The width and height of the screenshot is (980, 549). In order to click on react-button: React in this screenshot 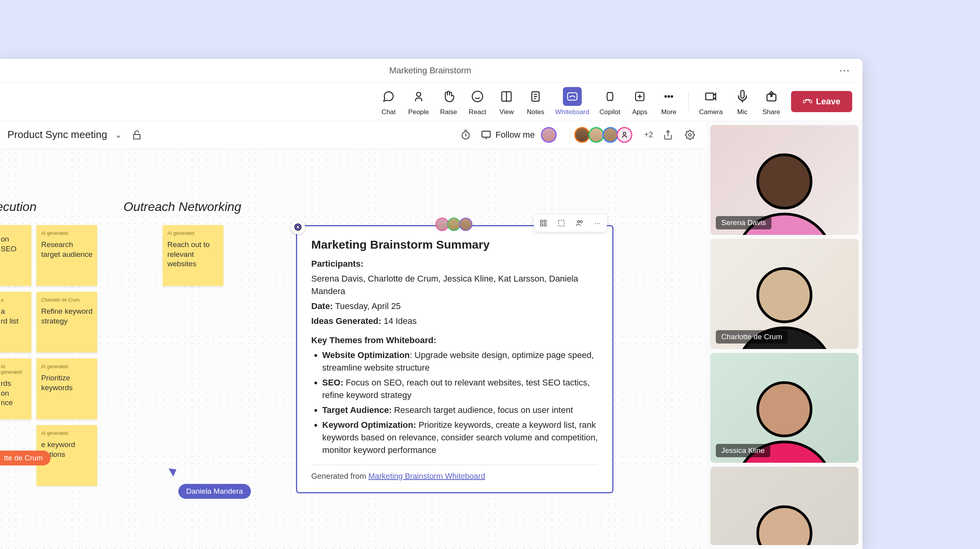, I will do `click(477, 102)`.